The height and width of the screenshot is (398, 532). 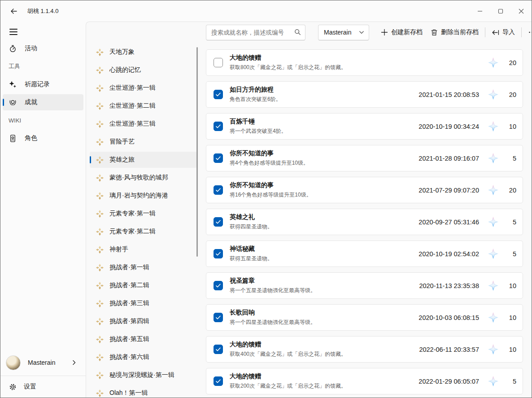 I want to click on delete-archive-label: 删除当前存档, so click(x=460, y=32).